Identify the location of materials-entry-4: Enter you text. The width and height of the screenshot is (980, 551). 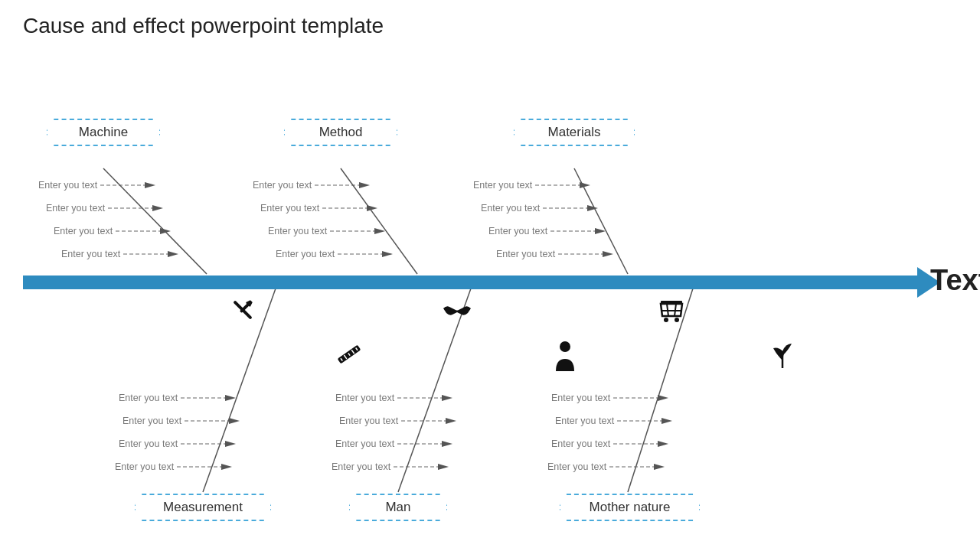
(554, 254).